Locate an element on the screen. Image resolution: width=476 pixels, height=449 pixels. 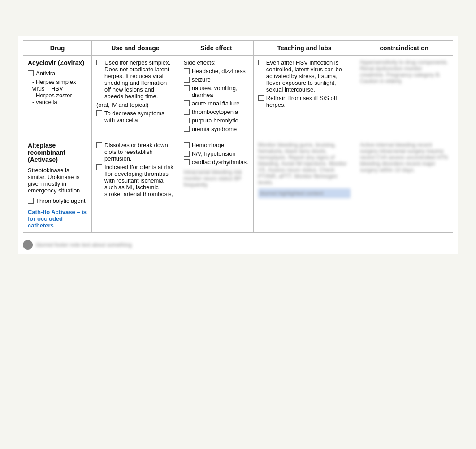
col-header-contra: contraindication is located at coordinates (404, 48).